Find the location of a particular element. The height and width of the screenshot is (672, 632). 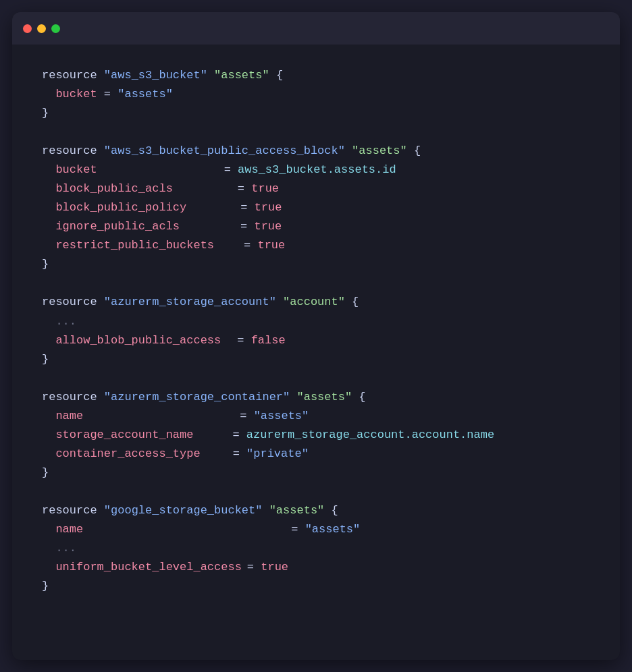

line: storage_account_name= azurerm_storage_ac… is located at coordinates (316, 435).